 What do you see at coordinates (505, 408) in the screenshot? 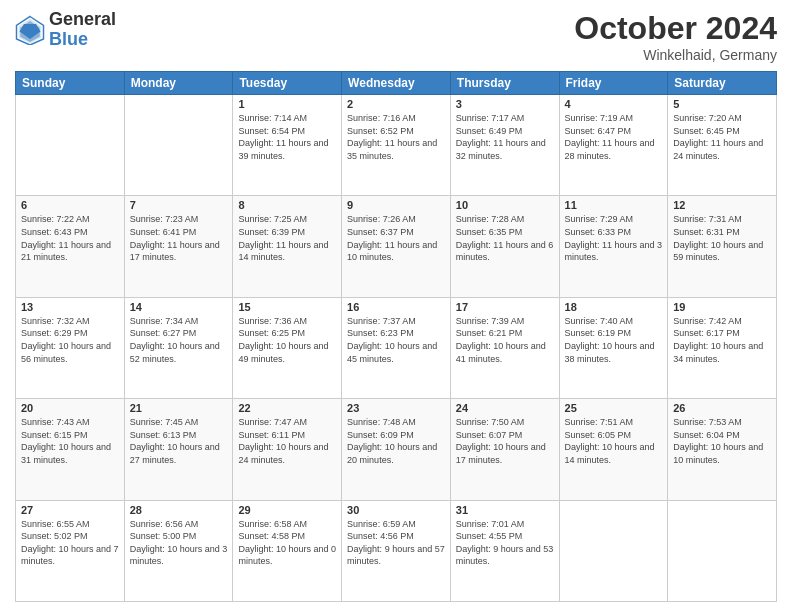
I see `day-number: 24` at bounding box center [505, 408].